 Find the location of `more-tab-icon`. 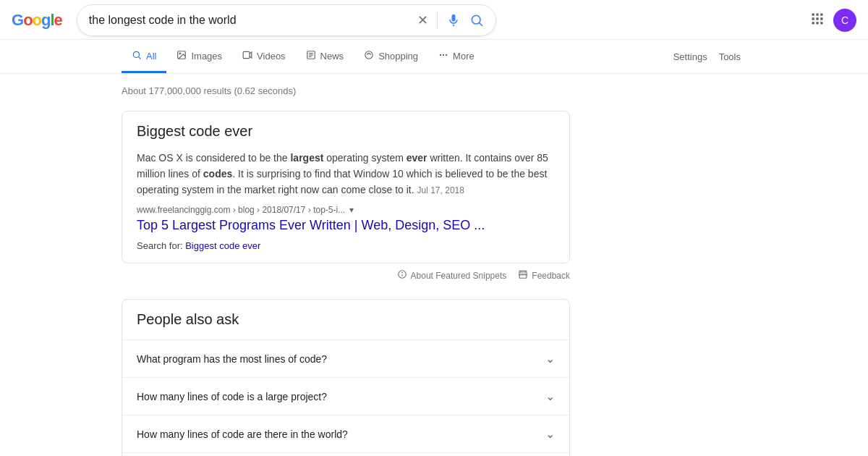

more-tab-icon is located at coordinates (443, 56).